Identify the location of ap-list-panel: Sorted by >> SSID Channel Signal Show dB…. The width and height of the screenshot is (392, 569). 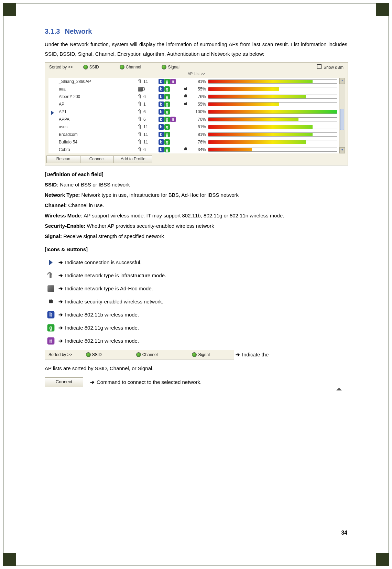
(196, 114).